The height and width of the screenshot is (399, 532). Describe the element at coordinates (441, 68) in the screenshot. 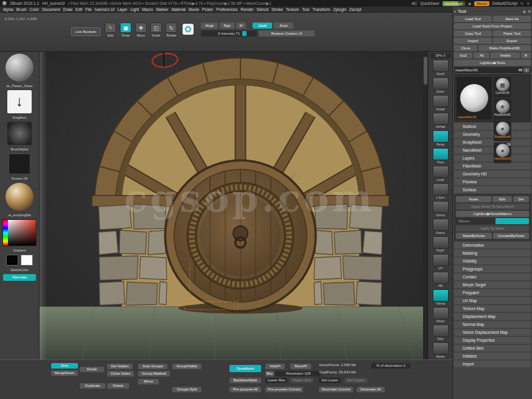

I see `shelf-toggle-button: Scroll` at that location.